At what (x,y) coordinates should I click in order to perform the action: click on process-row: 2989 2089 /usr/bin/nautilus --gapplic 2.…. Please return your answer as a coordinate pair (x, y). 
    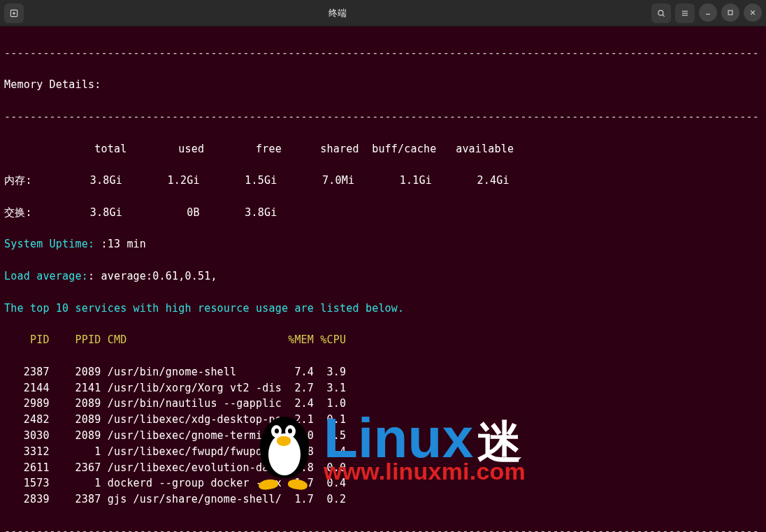
    Looking at the image, I should click on (383, 404).